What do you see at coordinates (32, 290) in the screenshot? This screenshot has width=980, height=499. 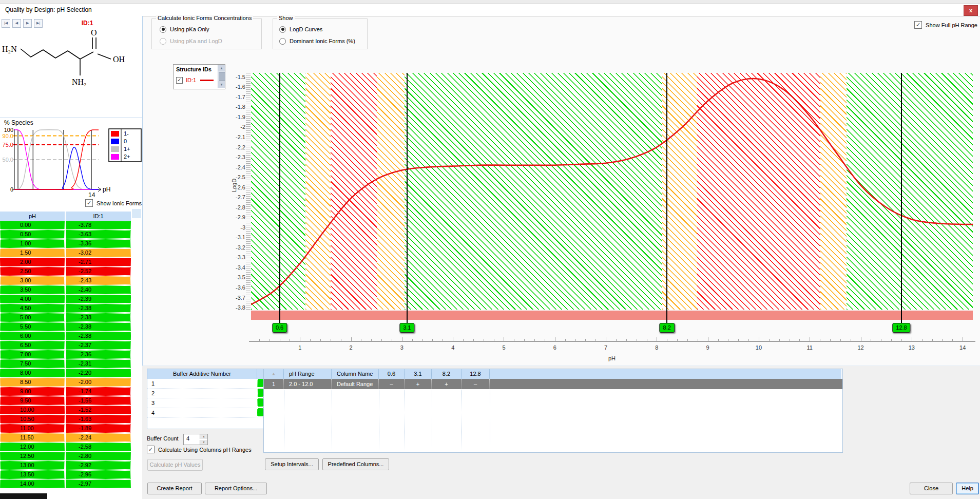 I see `ph-cell: 3.50` at bounding box center [32, 290].